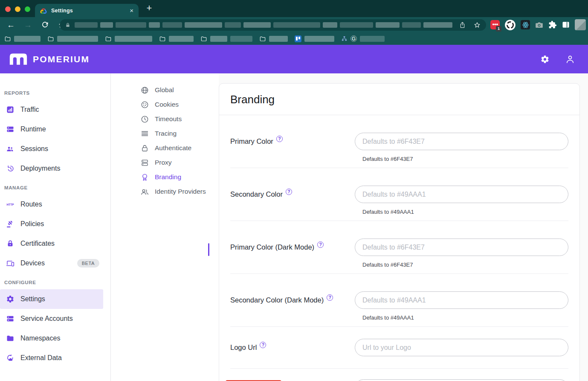 The image size is (588, 381). What do you see at coordinates (165, 177) in the screenshot?
I see `subnav-item-branding: Branding` at bounding box center [165, 177].